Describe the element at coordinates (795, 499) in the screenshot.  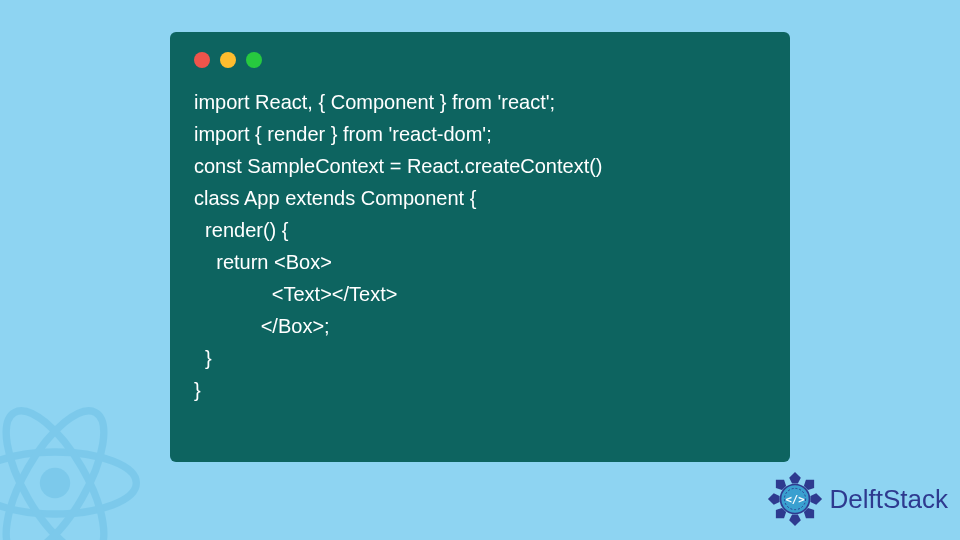
I see `delftstack-badge-icon: </>` at that location.